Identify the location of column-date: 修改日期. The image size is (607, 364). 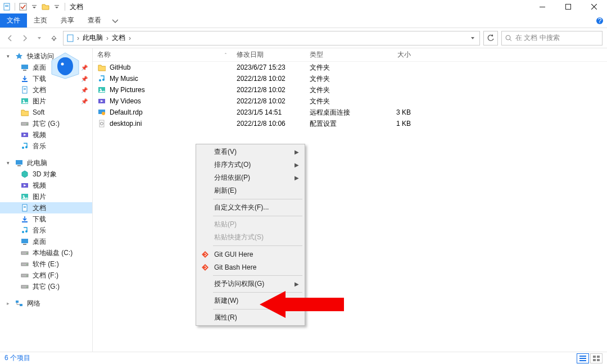
(269, 55).